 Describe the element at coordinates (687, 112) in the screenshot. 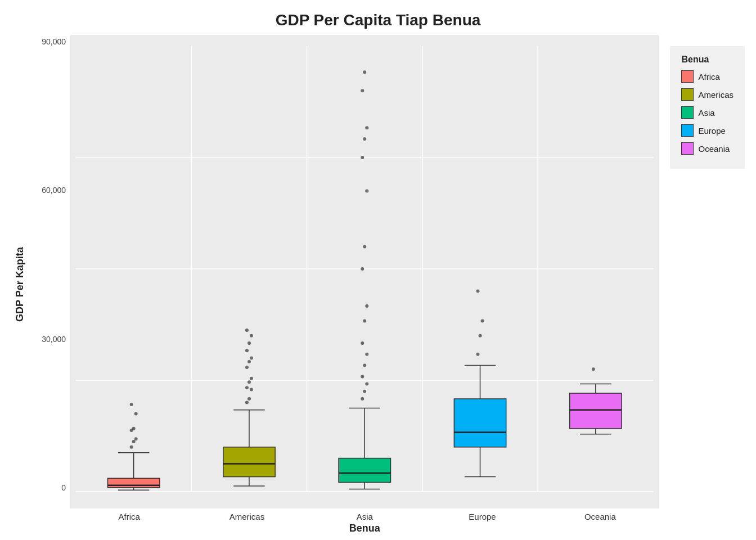

I see `legend-color-asia` at that location.